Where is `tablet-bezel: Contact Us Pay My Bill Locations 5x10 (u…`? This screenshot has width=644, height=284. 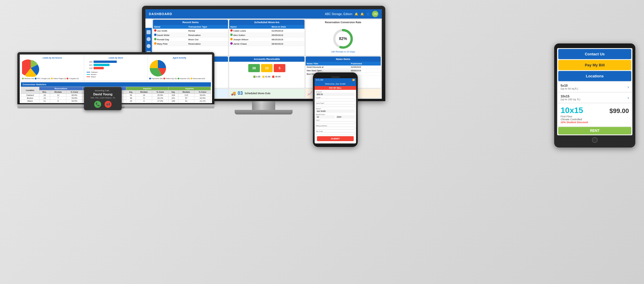 tablet-bezel: Contact Us Pay My Bill Locations 5x10 (u… is located at coordinates (595, 96).